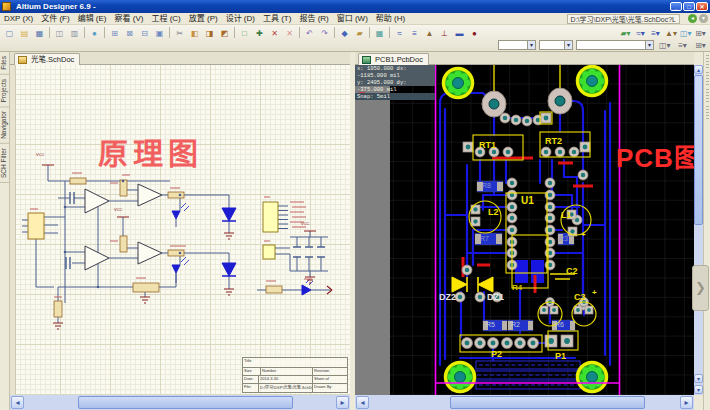 This screenshot has height=410, width=710. Describe the element at coordinates (18, 402) in the screenshot. I see `sch-scroll-left-icon: ◂` at that location.